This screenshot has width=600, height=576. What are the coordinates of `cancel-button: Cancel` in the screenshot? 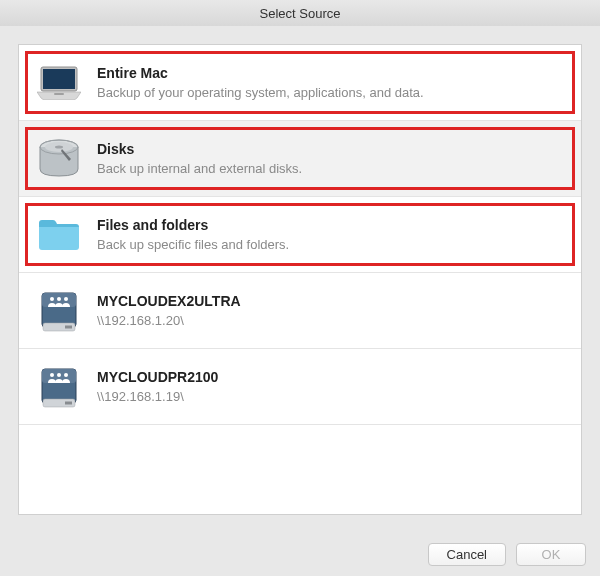 It's located at (467, 554).